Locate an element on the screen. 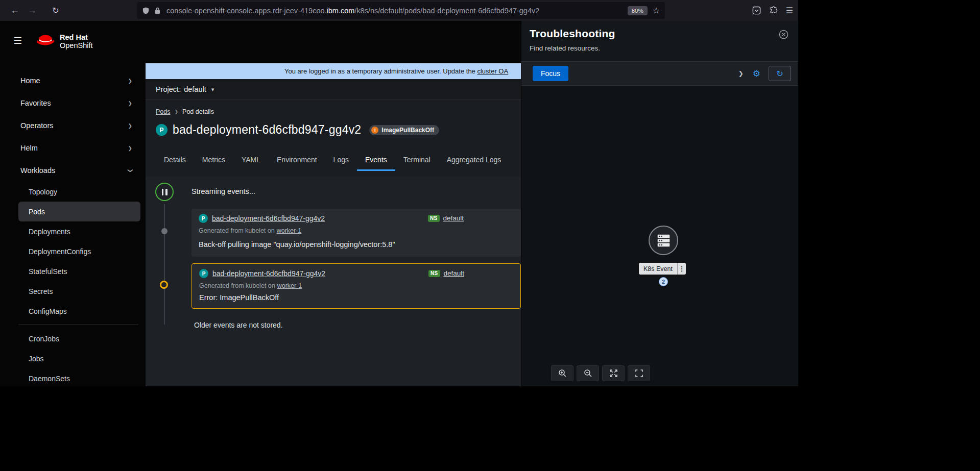 The image size is (980, 471). browser-toolbar-right: ☰ is located at coordinates (774, 10).